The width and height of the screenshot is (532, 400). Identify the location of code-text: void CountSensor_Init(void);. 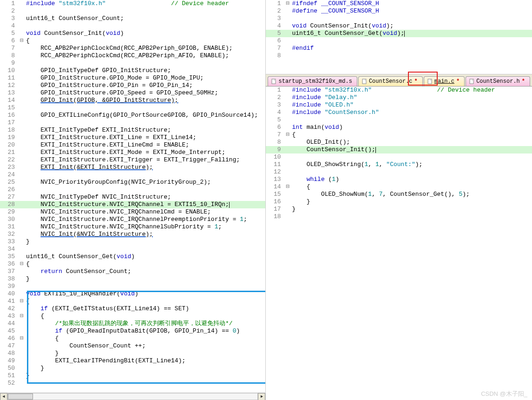
(342, 26).